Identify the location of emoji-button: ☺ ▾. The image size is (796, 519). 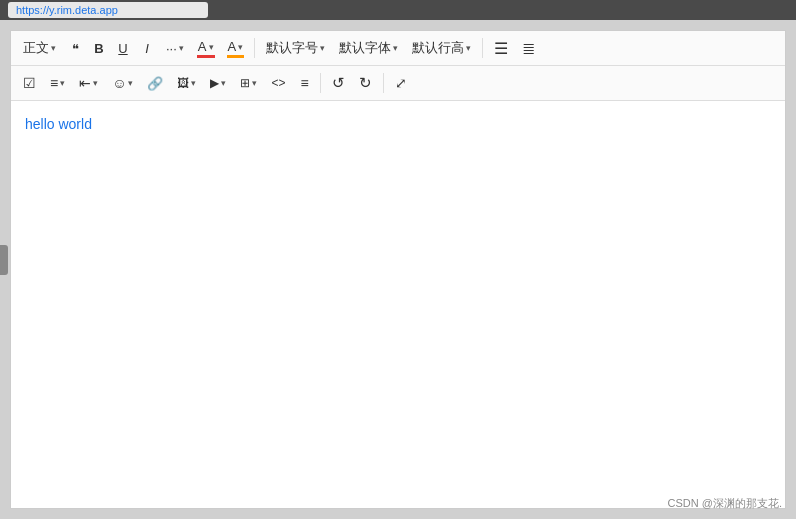
(122, 83).